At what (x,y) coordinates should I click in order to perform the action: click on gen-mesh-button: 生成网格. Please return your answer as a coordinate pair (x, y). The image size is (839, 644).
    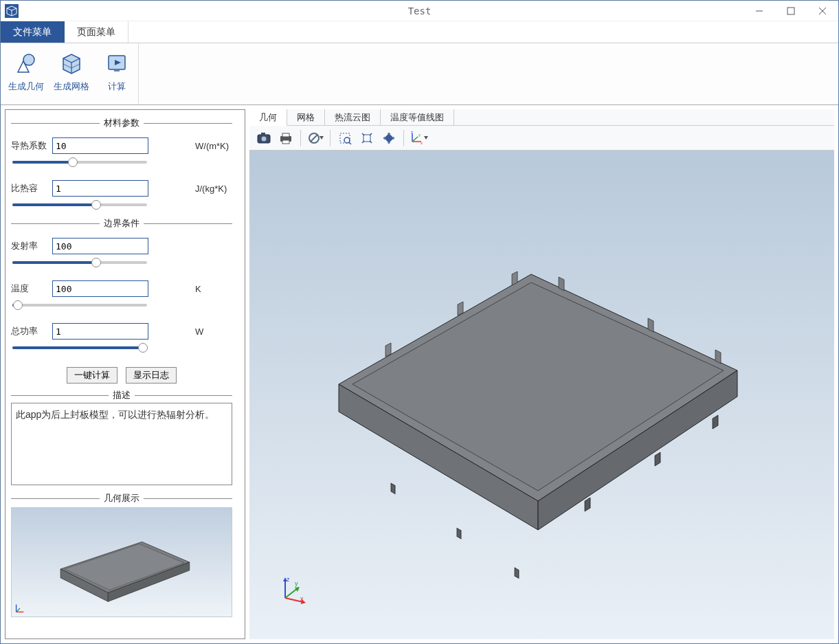
    Looking at the image, I should click on (71, 71).